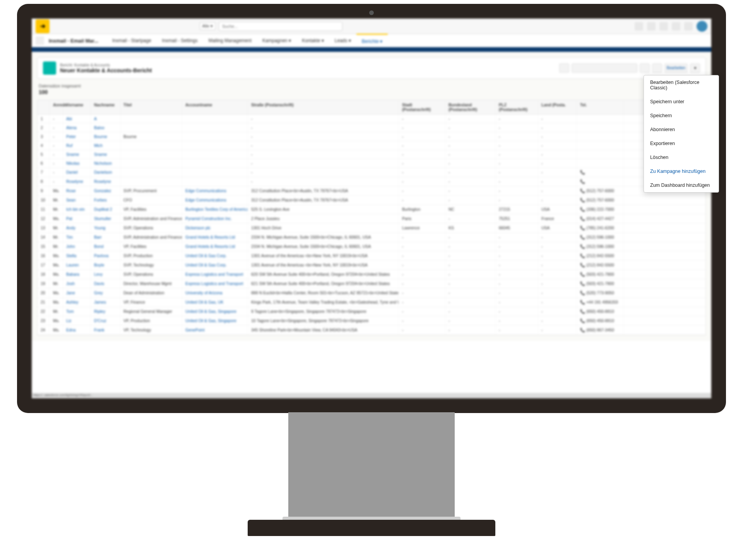  Describe the element at coordinates (702, 26) in the screenshot. I see `user-avatar` at that location.